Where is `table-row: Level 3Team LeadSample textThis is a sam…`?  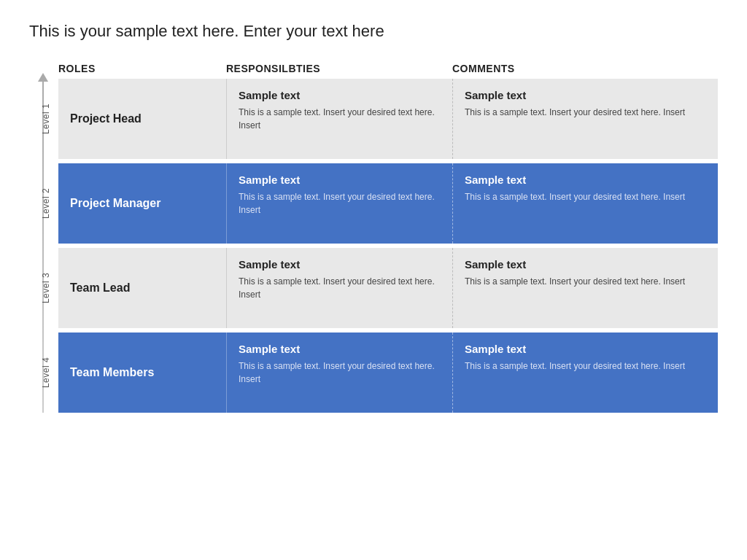
table-row: Level 3Team LeadSample textThis is a sam… is located at coordinates (388, 288).